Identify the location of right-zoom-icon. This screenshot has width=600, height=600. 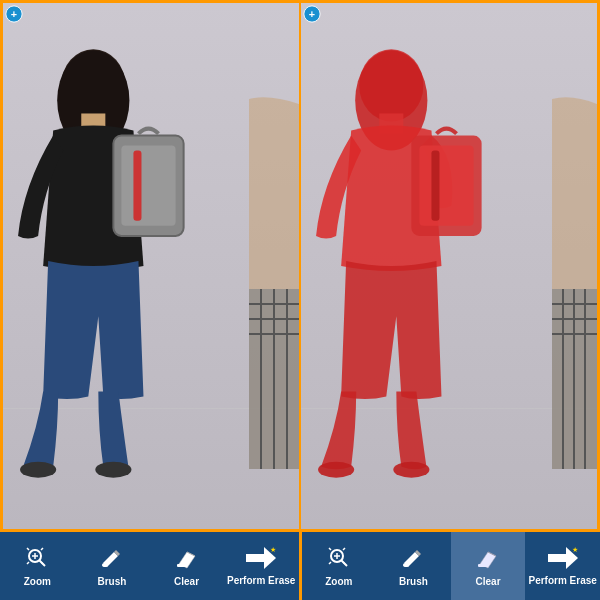
(339, 560).